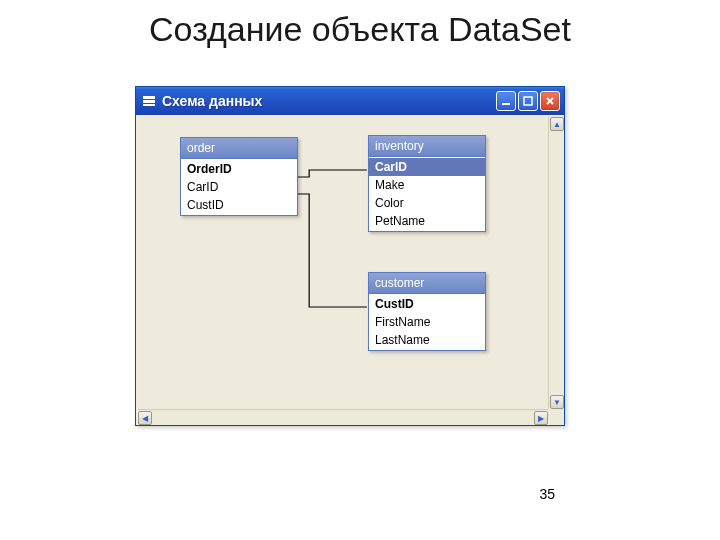  Describe the element at coordinates (506, 101) in the screenshot. I see `minimize-button` at that location.